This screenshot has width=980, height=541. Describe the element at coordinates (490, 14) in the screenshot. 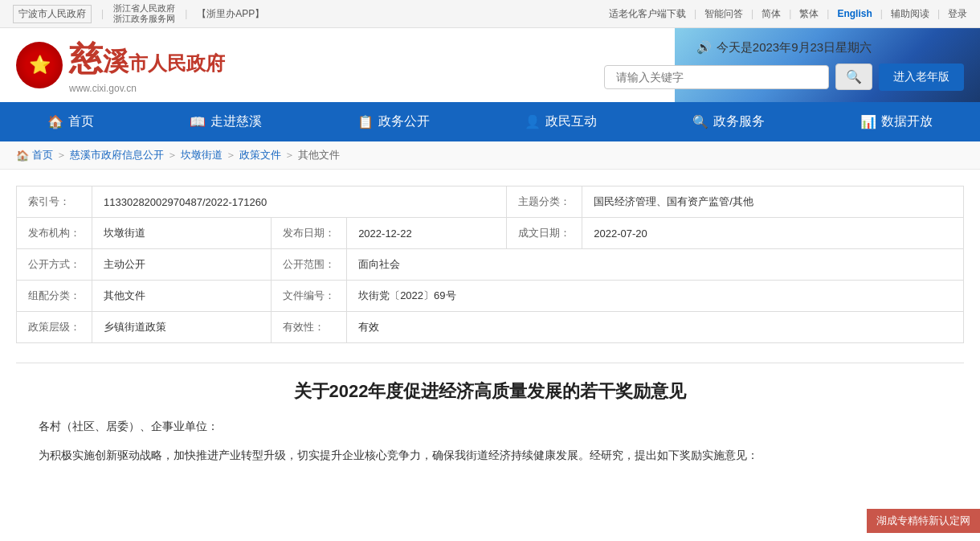

I see `top-bar: 宁波市人民政府 | 浙江省人民政府 浙江政务服务网 | 【浙里办APP】 适老化…` at that location.